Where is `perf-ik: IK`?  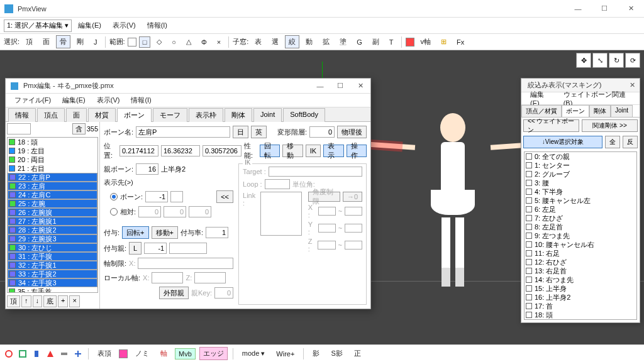 perf-ik: IK is located at coordinates (313, 151).